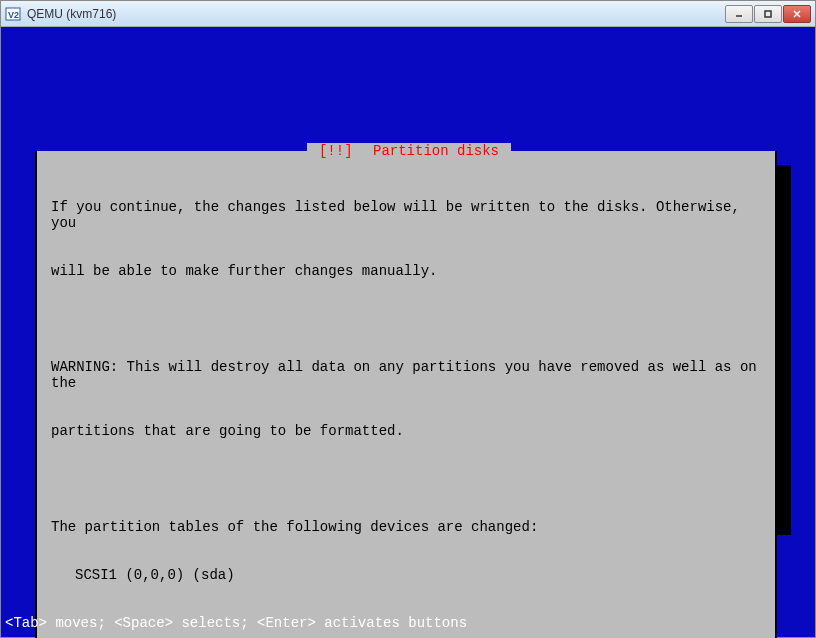 The height and width of the screenshot is (638, 816). What do you see at coordinates (406, 575) in the screenshot?
I see `table-item: SCSI1 (0,0,0) (sda)` at bounding box center [406, 575].